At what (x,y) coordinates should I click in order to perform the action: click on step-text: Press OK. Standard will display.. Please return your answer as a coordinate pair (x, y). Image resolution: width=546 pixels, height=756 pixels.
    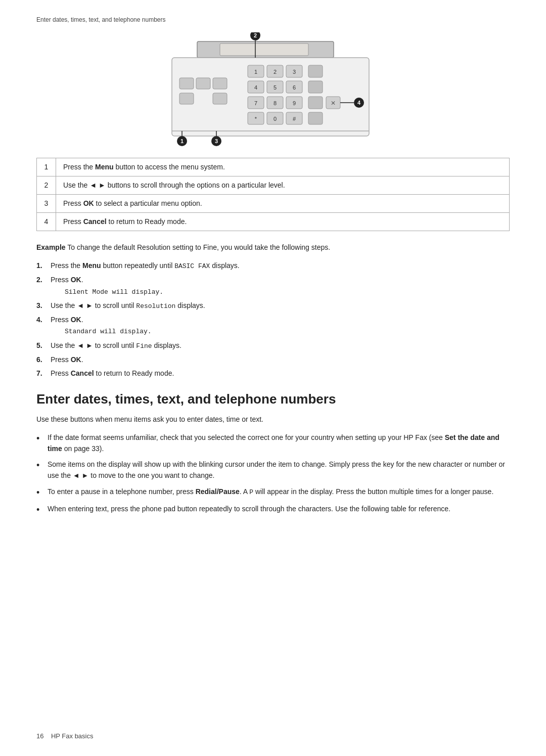
    Looking at the image, I should click on (101, 326).